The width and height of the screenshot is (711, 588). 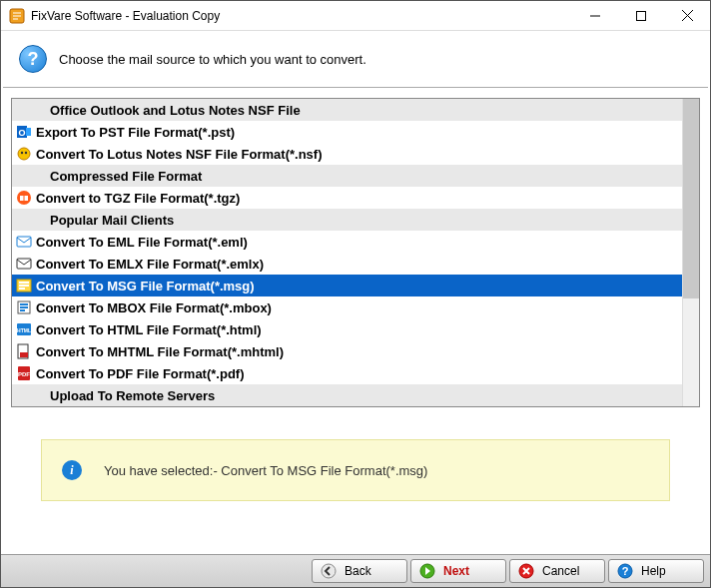 What do you see at coordinates (348, 110) in the screenshot?
I see `list-group-header: Office Outlook and Lotus Notes NSF File` at bounding box center [348, 110].